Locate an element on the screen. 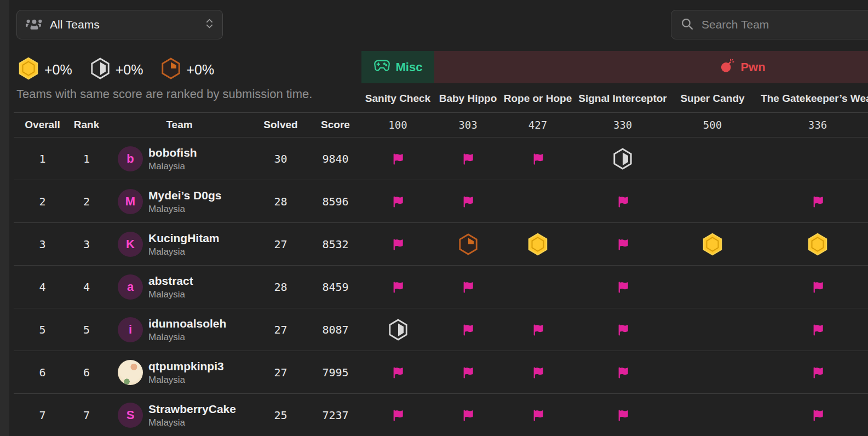  header-solved: Solved is located at coordinates (280, 125).